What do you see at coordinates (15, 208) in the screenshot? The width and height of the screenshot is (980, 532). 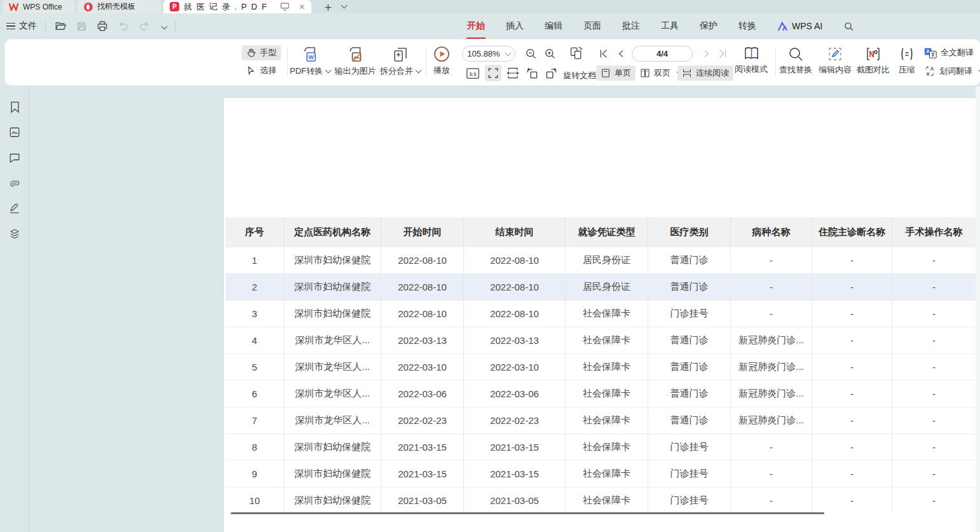 I see `signature-panel-button` at bounding box center [15, 208].